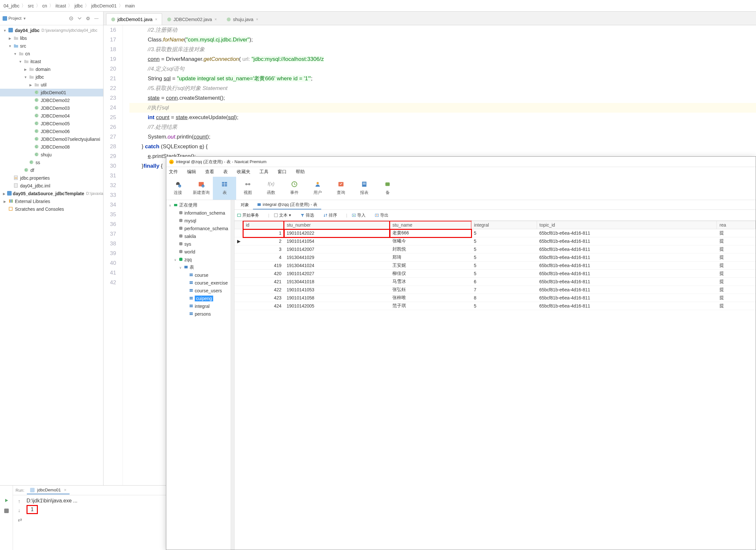 Image resolution: width=756 pixels, height=550 pixels. Describe the element at coordinates (341, 188) in the screenshot. I see `toolbar-查询: 查询` at that location.